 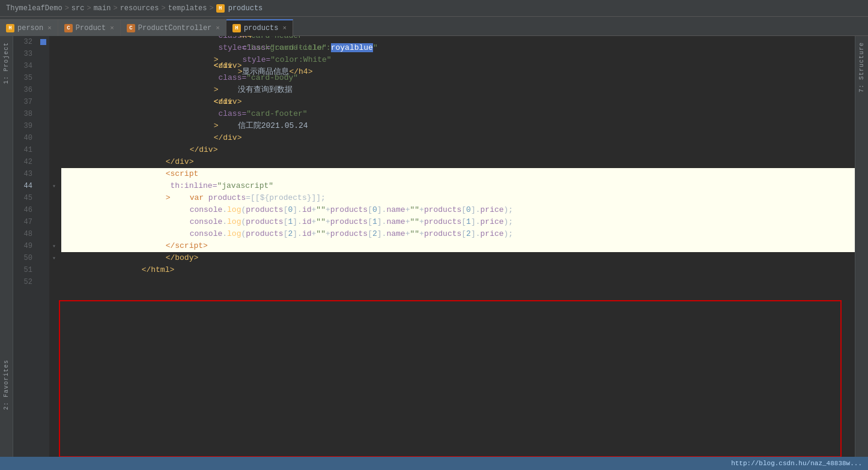 What do you see at coordinates (25, 186) in the screenshot?
I see `line-num-44: 44` at bounding box center [25, 186].